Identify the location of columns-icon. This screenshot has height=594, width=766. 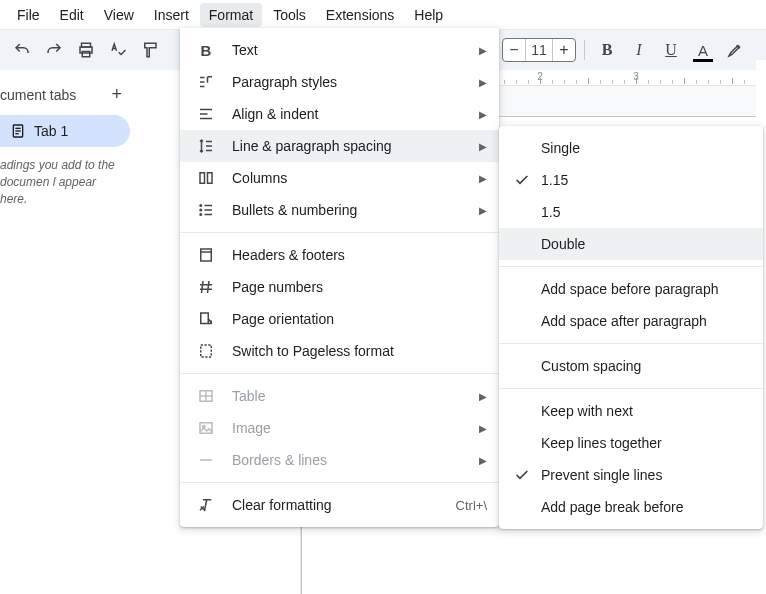
(206, 178).